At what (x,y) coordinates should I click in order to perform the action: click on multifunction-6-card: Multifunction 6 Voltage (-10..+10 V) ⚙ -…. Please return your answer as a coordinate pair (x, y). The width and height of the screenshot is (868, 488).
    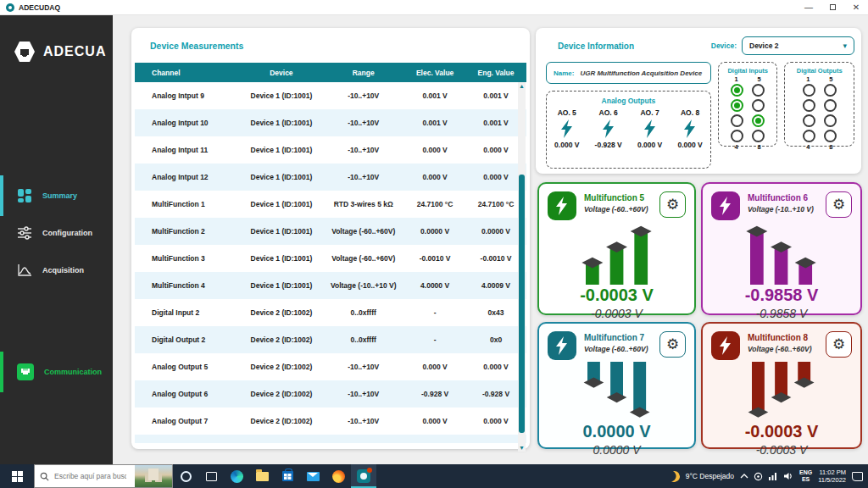
    Looking at the image, I should click on (782, 249).